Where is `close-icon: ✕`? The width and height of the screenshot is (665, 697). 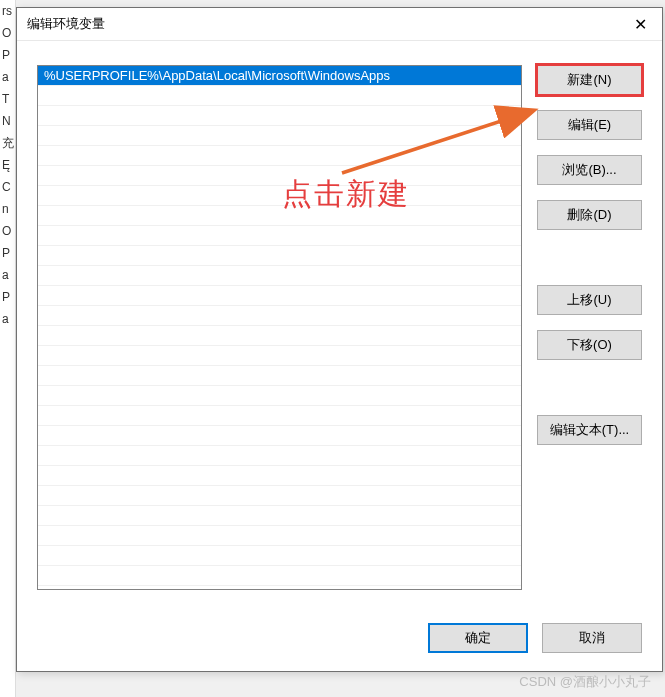 close-icon: ✕ is located at coordinates (640, 24).